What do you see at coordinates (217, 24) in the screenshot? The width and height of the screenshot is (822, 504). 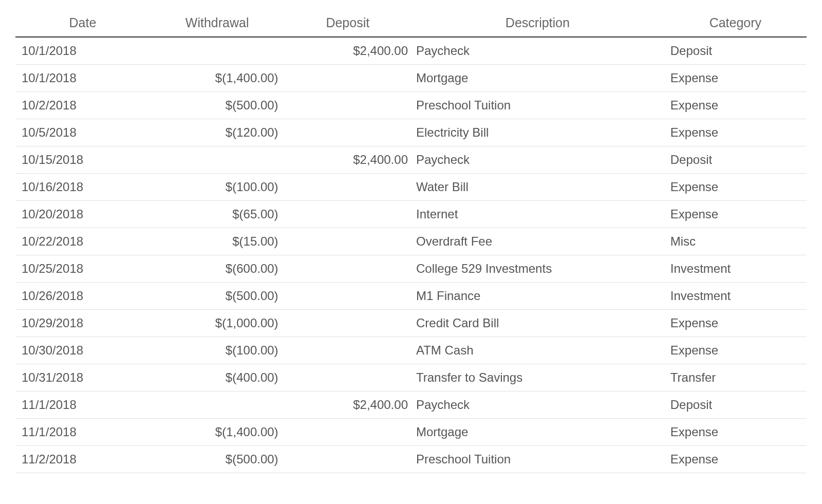 I see `header-withdrawal: Withdrawal` at bounding box center [217, 24].